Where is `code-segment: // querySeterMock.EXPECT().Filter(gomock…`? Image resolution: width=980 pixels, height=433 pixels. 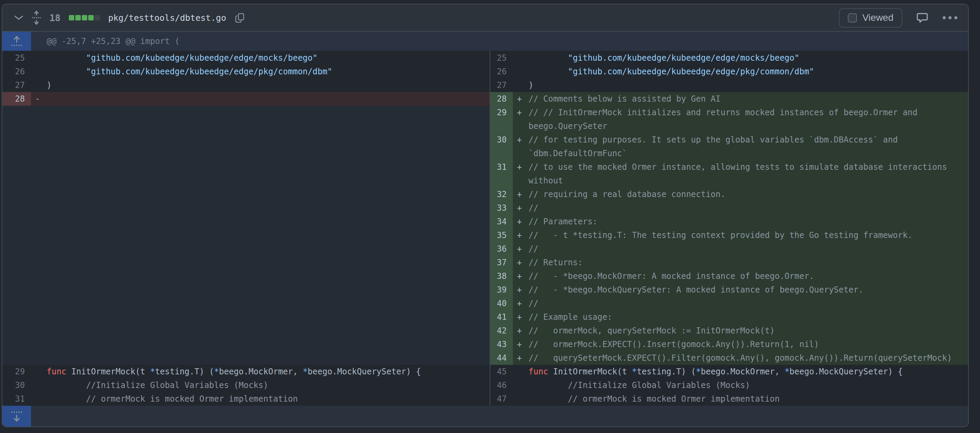 code-segment: // querySeterMock.EXPECT().Filter(gomock… is located at coordinates (740, 358).